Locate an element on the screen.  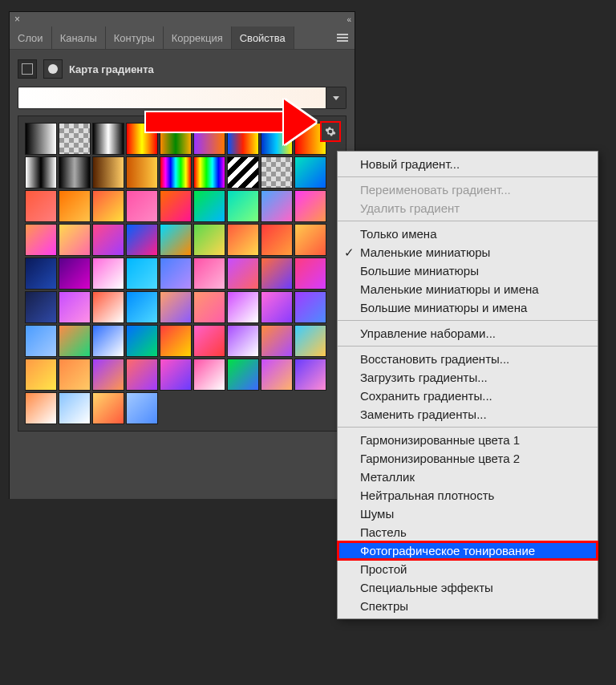
panel-menu-button is located at coordinates (342, 38).